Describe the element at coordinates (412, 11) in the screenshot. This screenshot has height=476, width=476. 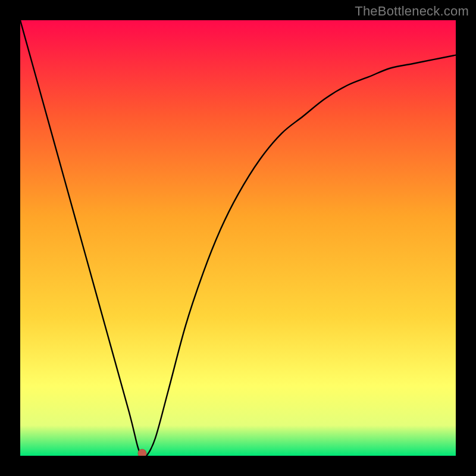
I see `watermark-text: TheBottleneck.com` at that location.